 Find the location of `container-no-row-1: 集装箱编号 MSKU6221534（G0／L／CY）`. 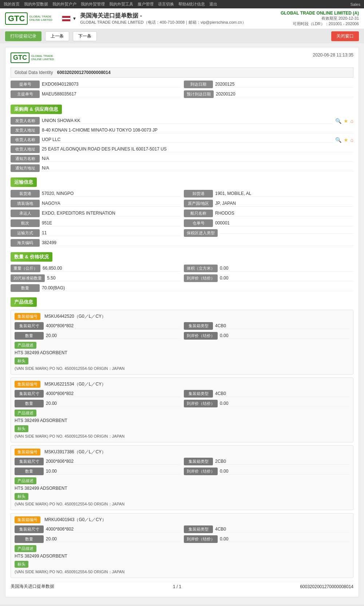

container-no-row-1: 集装箱编号 MSKU6221534（G0／L／CY） is located at coordinates (182, 384).